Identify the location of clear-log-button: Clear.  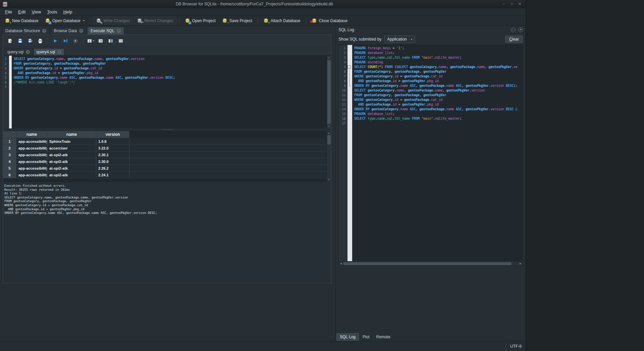
(514, 39).